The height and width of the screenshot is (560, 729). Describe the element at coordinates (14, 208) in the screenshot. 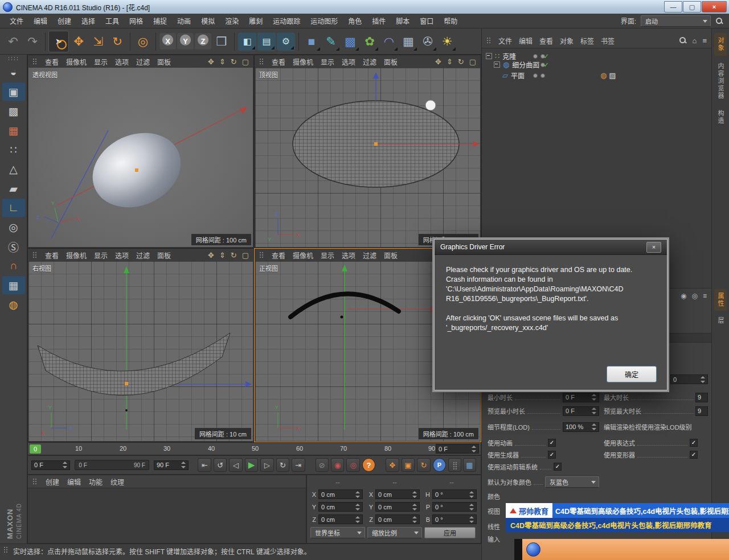

I see `enable-axis-icon: ∟` at that location.